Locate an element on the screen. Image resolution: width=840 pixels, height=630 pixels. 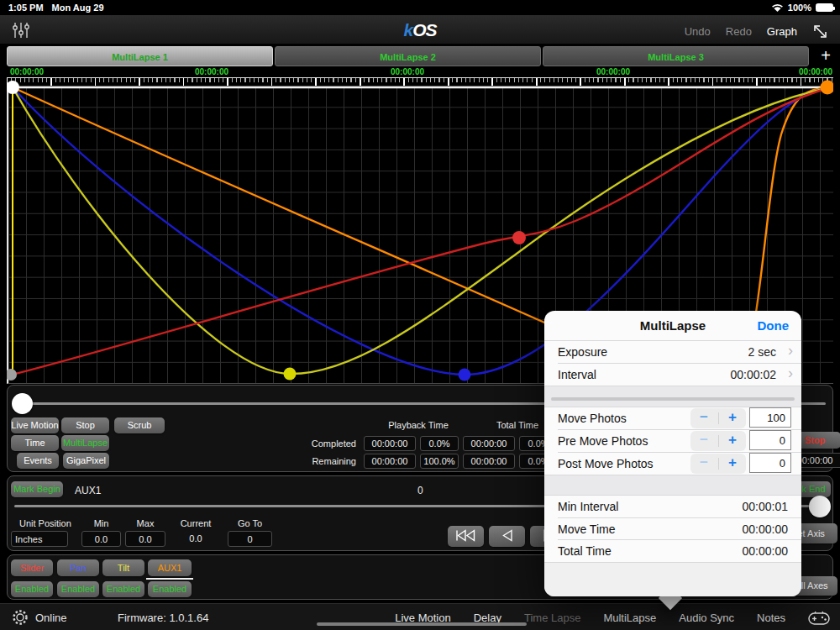
completed-total-time: 00:00:00 is located at coordinates (489, 444).